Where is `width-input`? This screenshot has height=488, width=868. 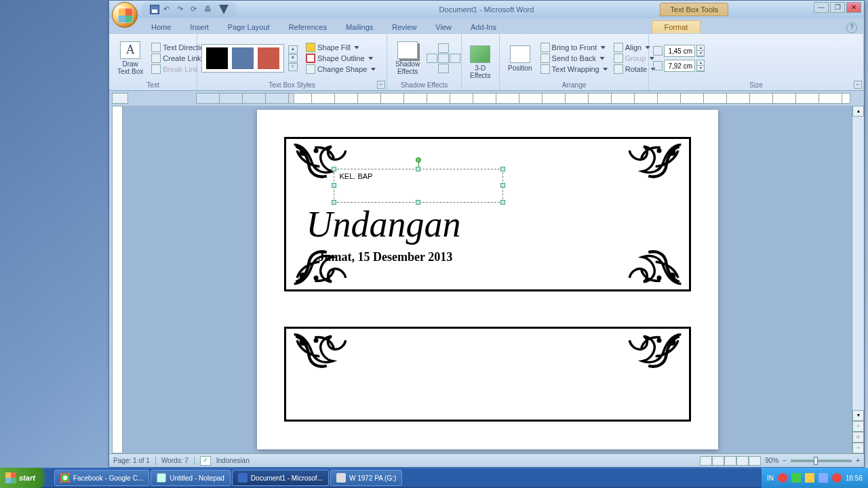 width-input is located at coordinates (679, 66).